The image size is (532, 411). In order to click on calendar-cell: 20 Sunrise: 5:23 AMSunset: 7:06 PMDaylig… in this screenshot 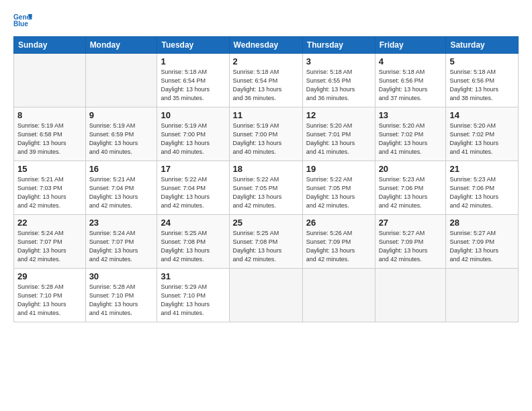, I will do `click(410, 188)`.